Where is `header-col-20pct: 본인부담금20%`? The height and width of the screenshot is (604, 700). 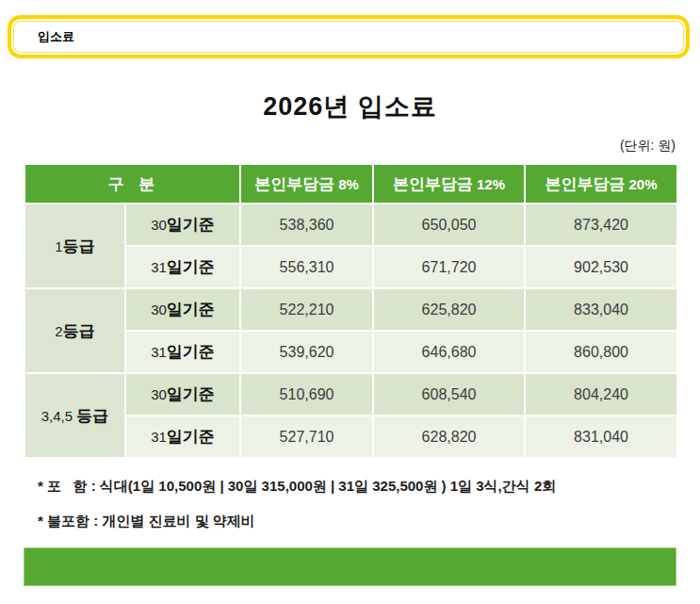
header-col-20pct: 본인부담금20% is located at coordinates (601, 184).